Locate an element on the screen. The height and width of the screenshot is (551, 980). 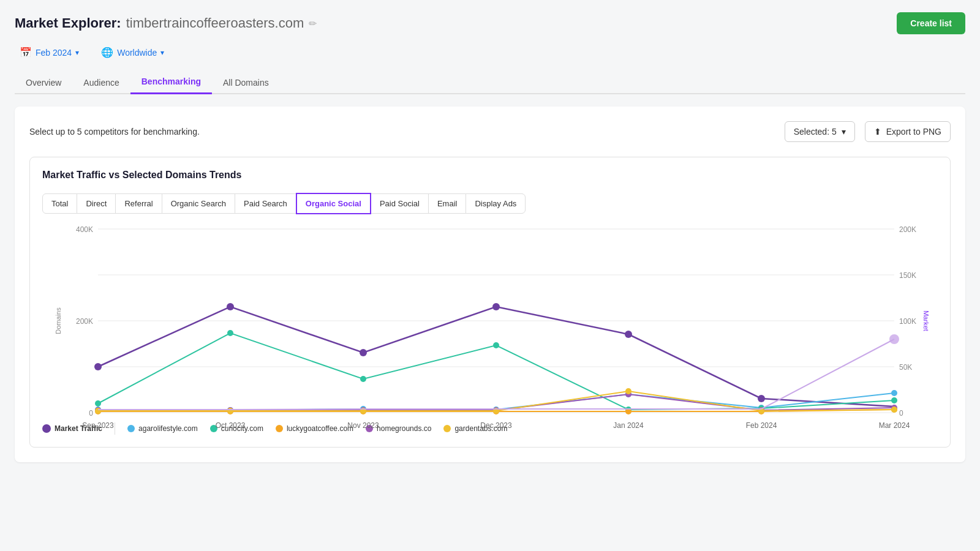
benchmarking-controls: Select up to 5 competitors for benchmark… is located at coordinates (490, 132).